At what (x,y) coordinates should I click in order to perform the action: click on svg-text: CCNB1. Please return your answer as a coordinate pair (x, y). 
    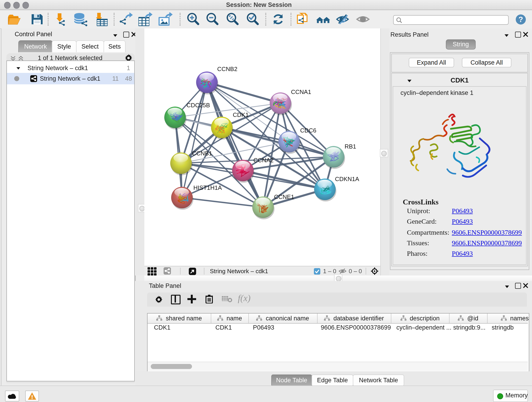
    Looking at the image, I should click on (202, 153).